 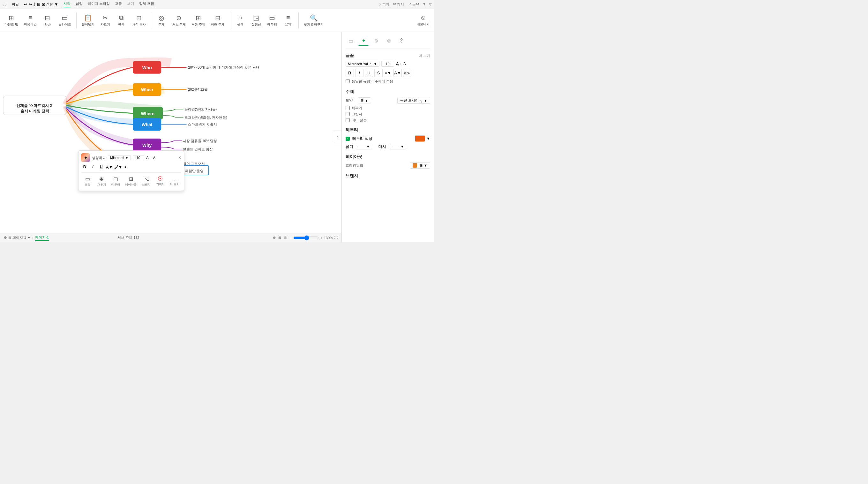 I want to click on print-btn: ⎙, so click(x=48, y=4).